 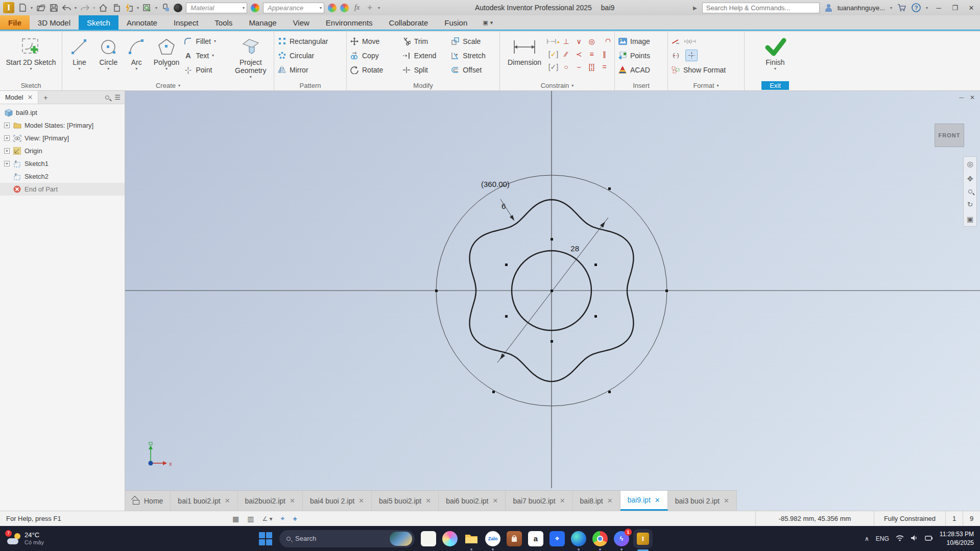 I want to click on weather-widget: 7 24°CCó mây, so click(x=51, y=538).